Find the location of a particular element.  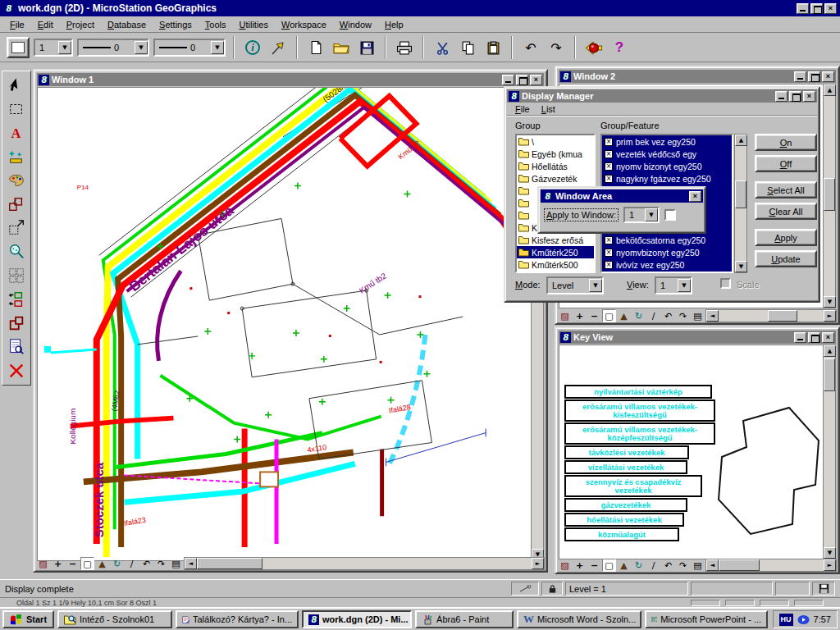

redo-button: ↷ is located at coordinates (556, 48).